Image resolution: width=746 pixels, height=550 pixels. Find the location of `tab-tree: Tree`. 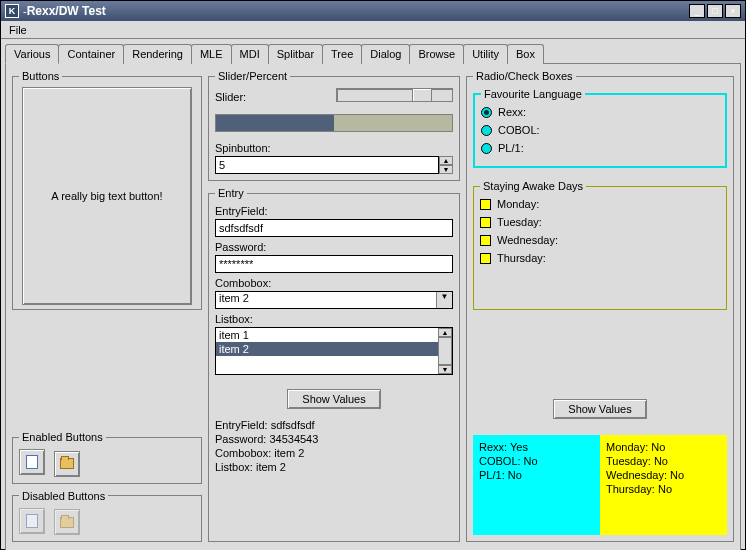

tab-tree: Tree is located at coordinates (342, 54).